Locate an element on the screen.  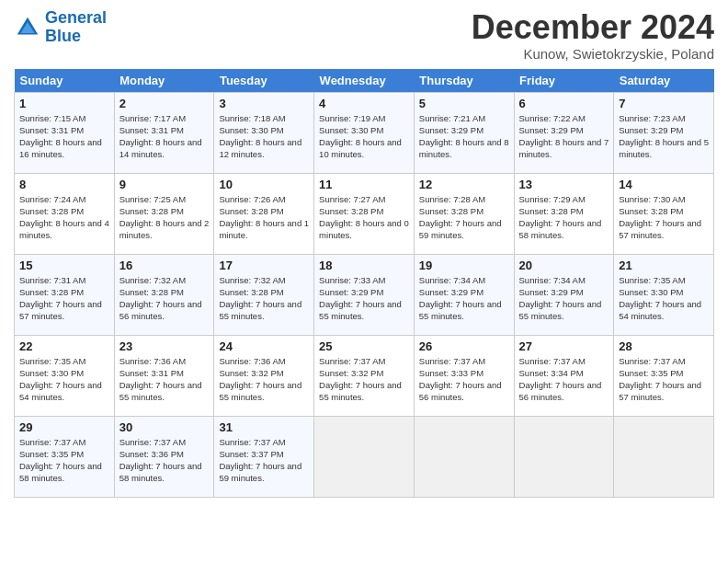
day-number: 28 is located at coordinates (664, 346).